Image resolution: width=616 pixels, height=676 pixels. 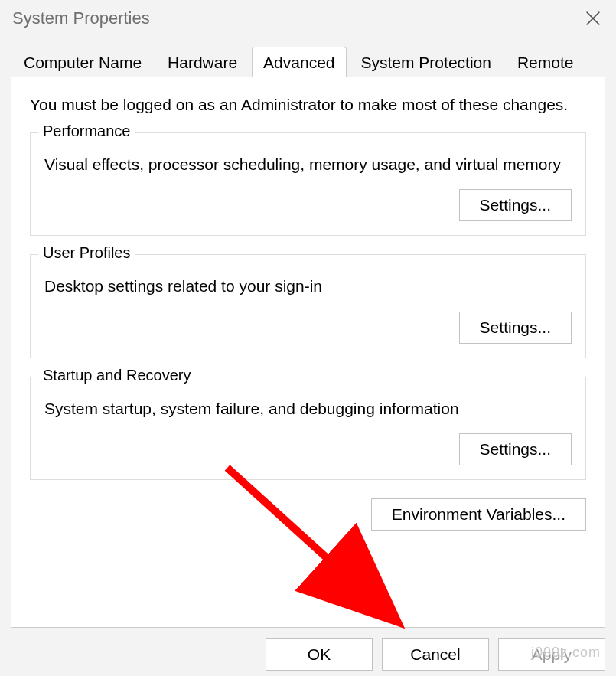 What do you see at coordinates (308, 18) in the screenshot?
I see `titlebar: System Properties` at bounding box center [308, 18].